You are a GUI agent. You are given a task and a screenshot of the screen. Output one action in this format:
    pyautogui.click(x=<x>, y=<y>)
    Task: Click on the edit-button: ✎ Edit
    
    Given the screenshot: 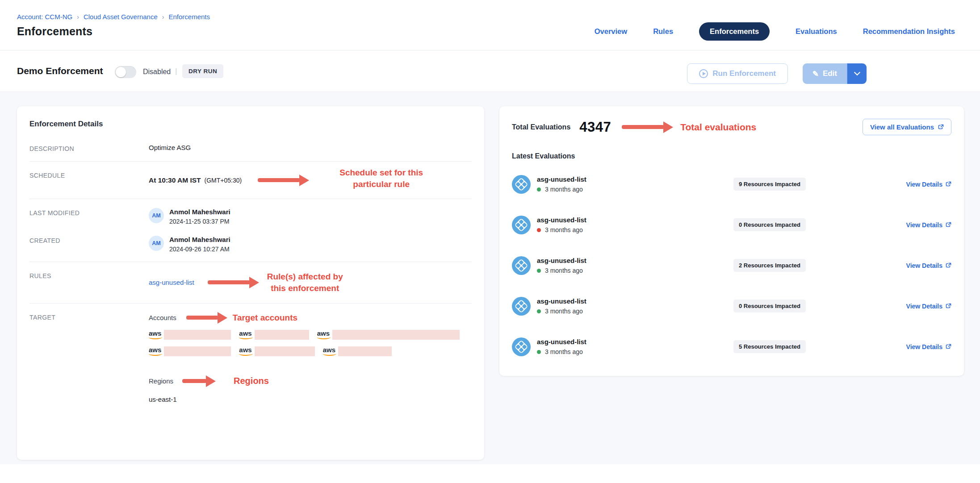 What is the action you would take?
    pyautogui.click(x=825, y=74)
    